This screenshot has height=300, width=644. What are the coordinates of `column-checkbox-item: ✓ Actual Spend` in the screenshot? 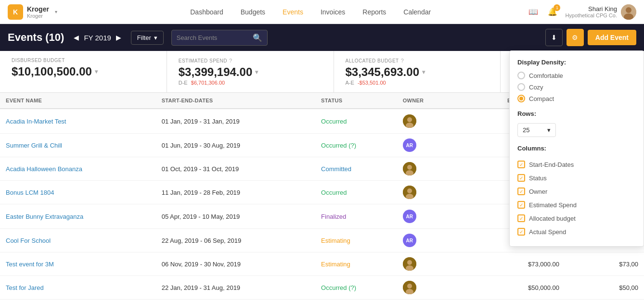 It's located at (577, 232).